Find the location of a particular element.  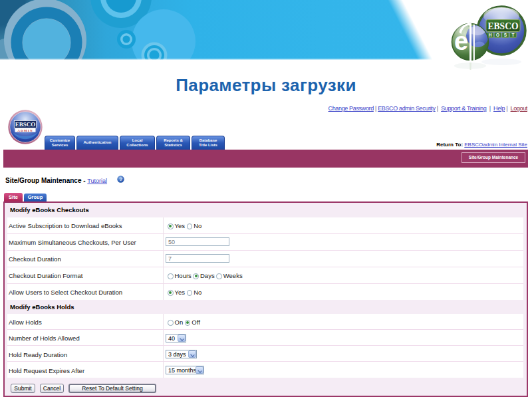

svg-text: T is located at coordinates (513, 35).